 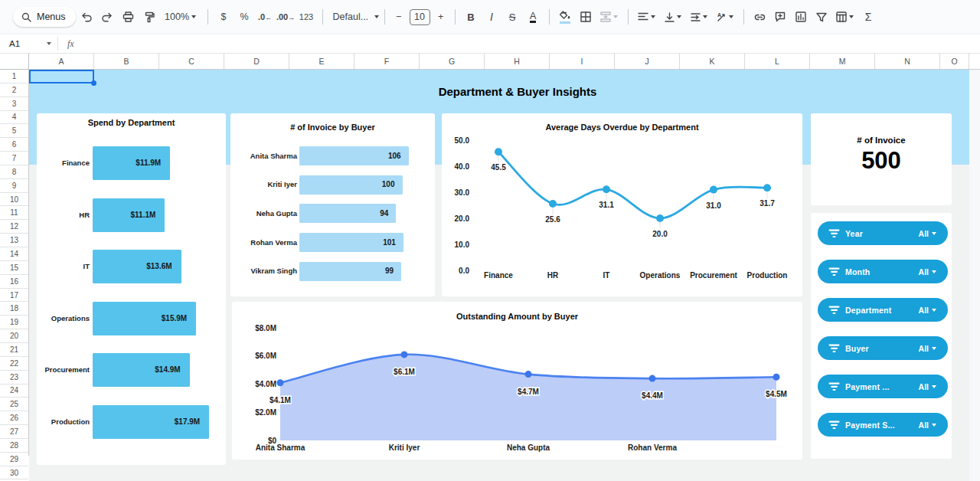 I want to click on paint-format-button, so click(x=149, y=17).